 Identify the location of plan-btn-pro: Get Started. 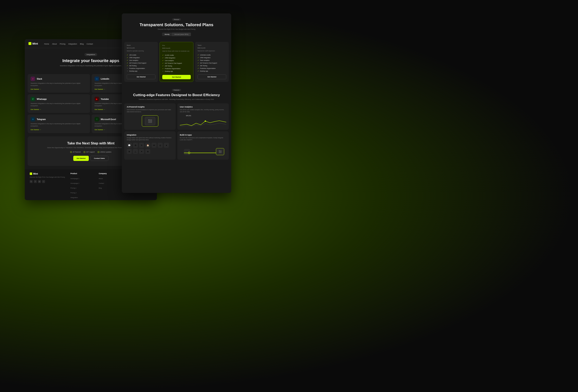
(176, 77).